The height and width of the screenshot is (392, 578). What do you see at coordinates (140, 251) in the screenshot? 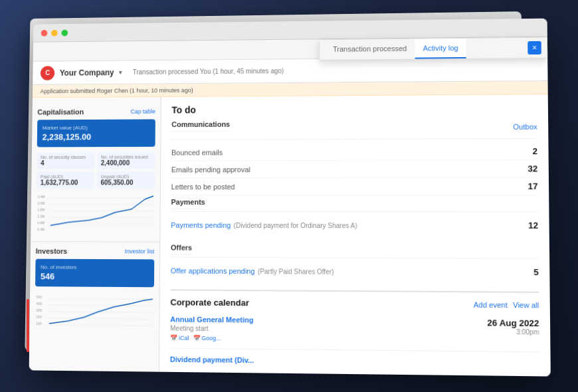
I see `investor-list-link: Investor list` at bounding box center [140, 251].